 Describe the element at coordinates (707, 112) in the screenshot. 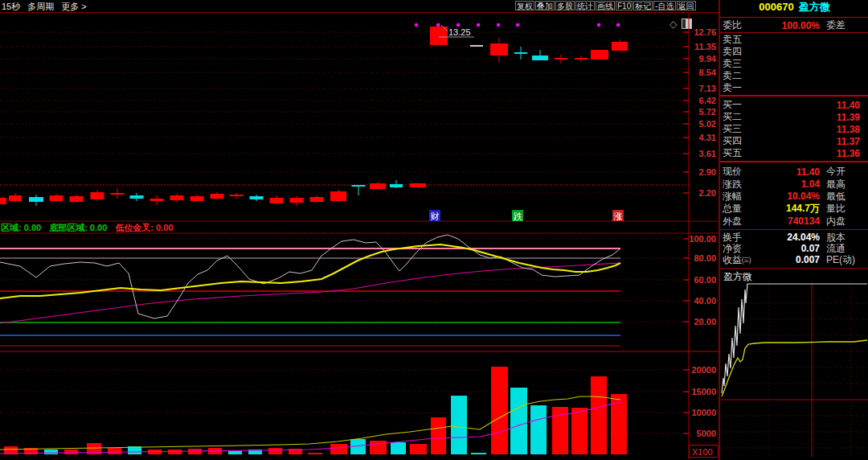

I see `svg-text: 5.72` at that location.